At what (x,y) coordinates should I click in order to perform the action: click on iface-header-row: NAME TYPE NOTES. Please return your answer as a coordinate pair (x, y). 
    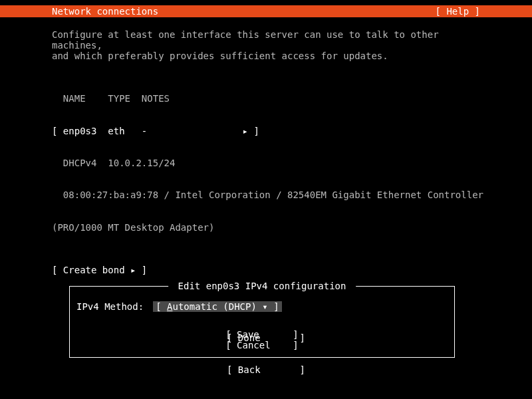
    Looking at the image, I should click on (266, 98).